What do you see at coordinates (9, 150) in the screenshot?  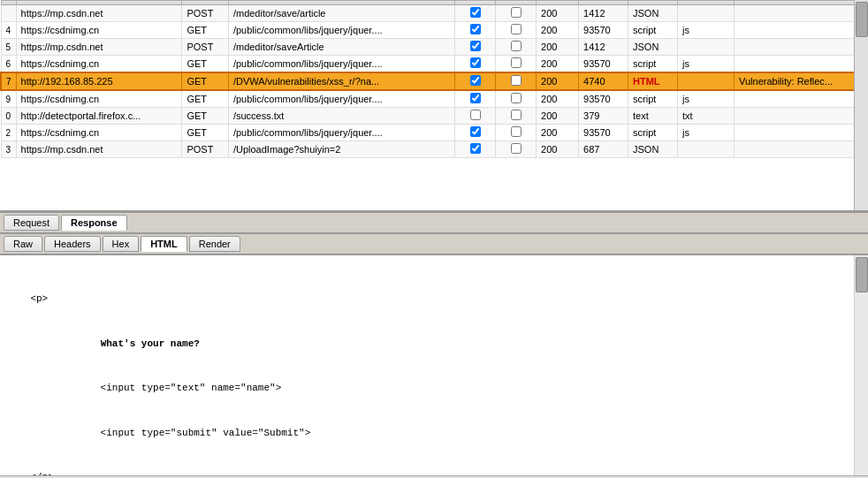 I see `row-number: 3` at bounding box center [9, 150].